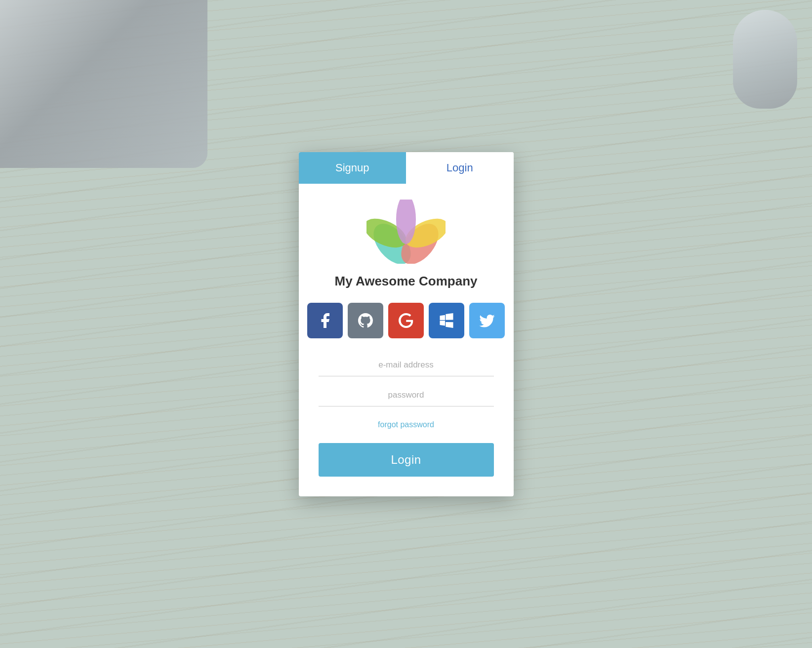 The width and height of the screenshot is (812, 648). I want to click on google-icon, so click(406, 321).